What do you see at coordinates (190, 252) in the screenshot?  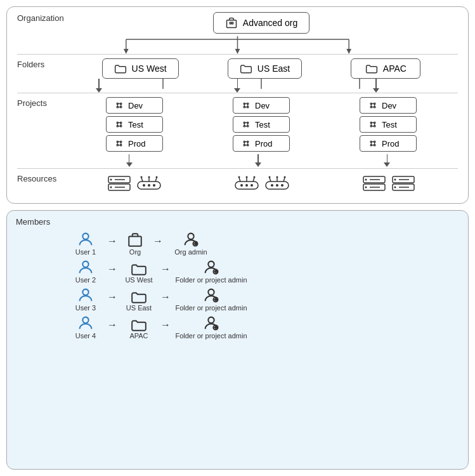 I see `org-role-label: Org admin` at bounding box center [190, 252].